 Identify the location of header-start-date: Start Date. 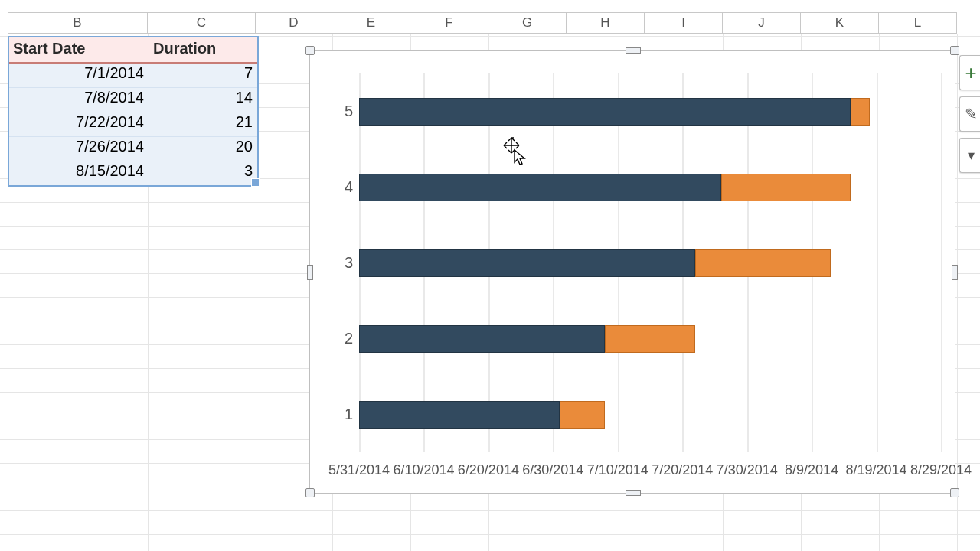
(80, 50).